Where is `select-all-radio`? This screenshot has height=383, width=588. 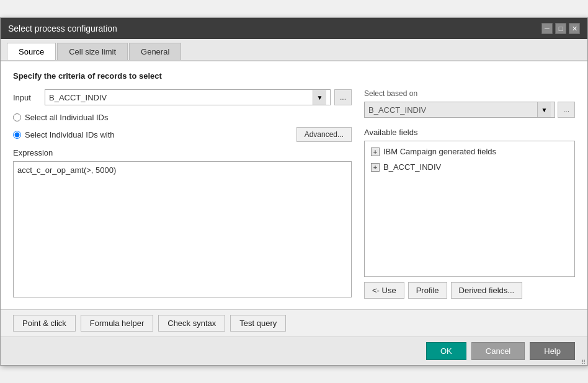 select-all-radio is located at coordinates (17, 118).